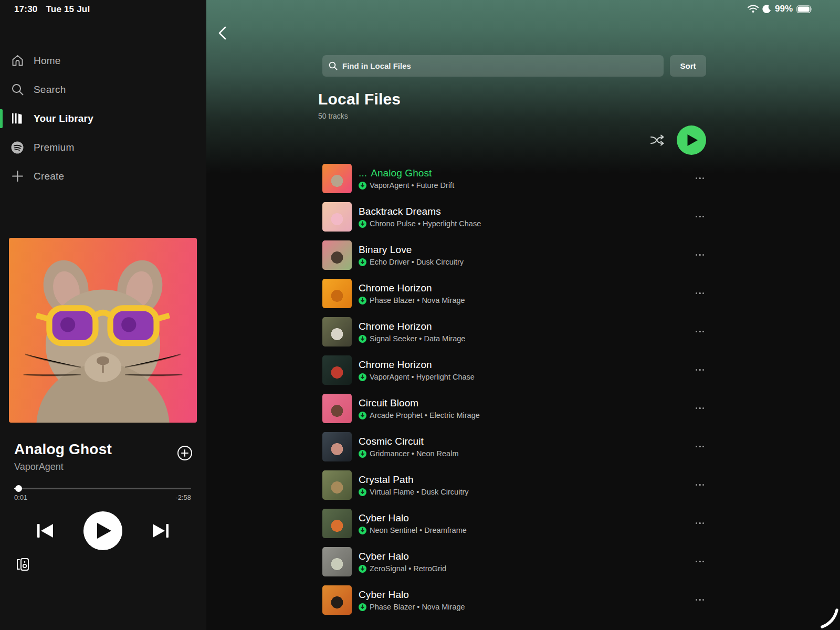 The width and height of the screenshot is (840, 630). Describe the element at coordinates (64, 119) in the screenshot. I see `sidebar-item-label: Your Library` at that location.